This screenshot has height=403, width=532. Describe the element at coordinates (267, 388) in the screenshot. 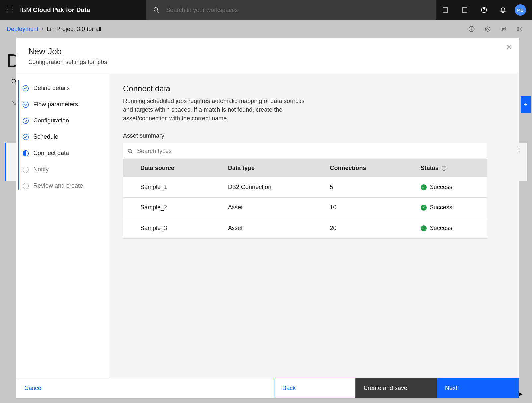

I see `modal-footer: Cancel Back Create and save Next` at that location.